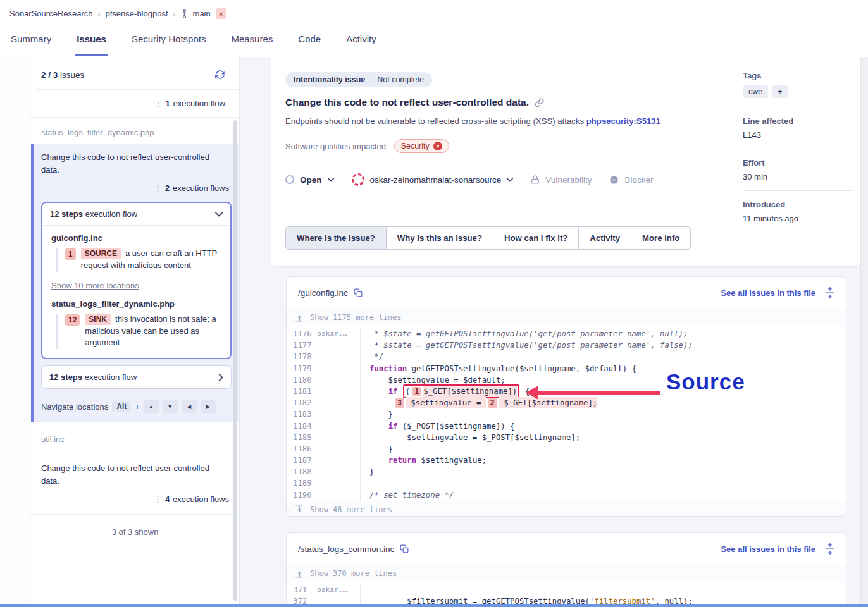 Image resolution: width=868 pixels, height=607 pixels. I want to click on rule-link: phpsecurity:S5131, so click(624, 121).